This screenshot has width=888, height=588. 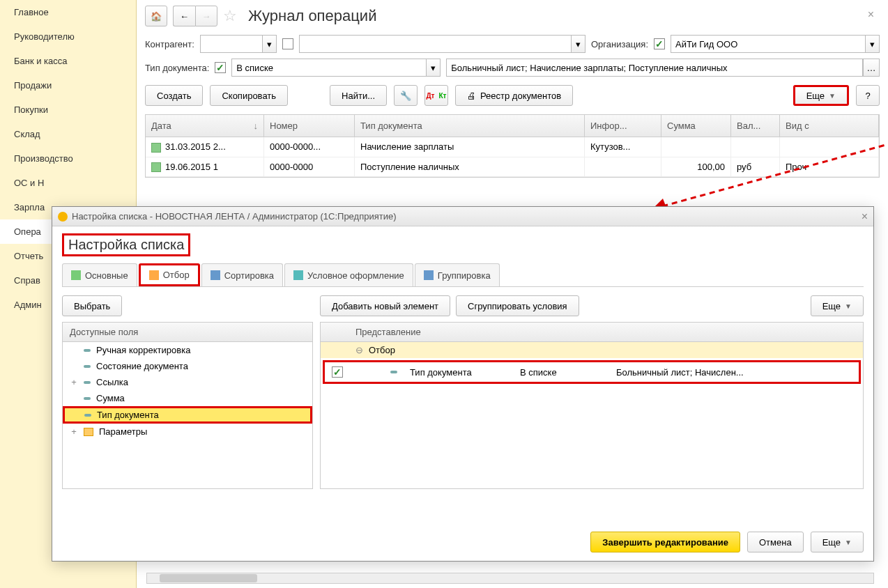 What do you see at coordinates (184, 16) in the screenshot?
I see `back-button: ←` at bounding box center [184, 16].